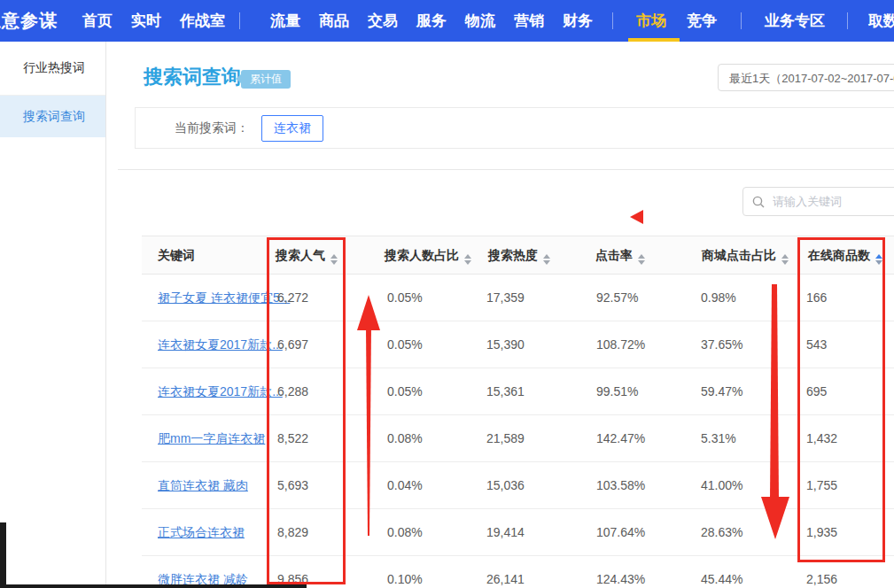  What do you see at coordinates (292, 298) in the screenshot?
I see `cell-search-popularity: 6,272` at bounding box center [292, 298].